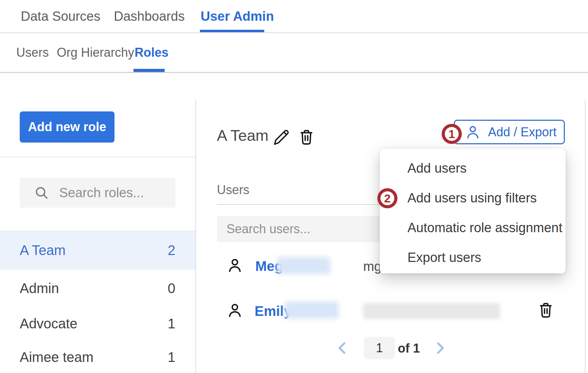 The image size is (588, 373). Describe the element at coordinates (172, 289) in the screenshot. I see `role-count: 0` at that location.